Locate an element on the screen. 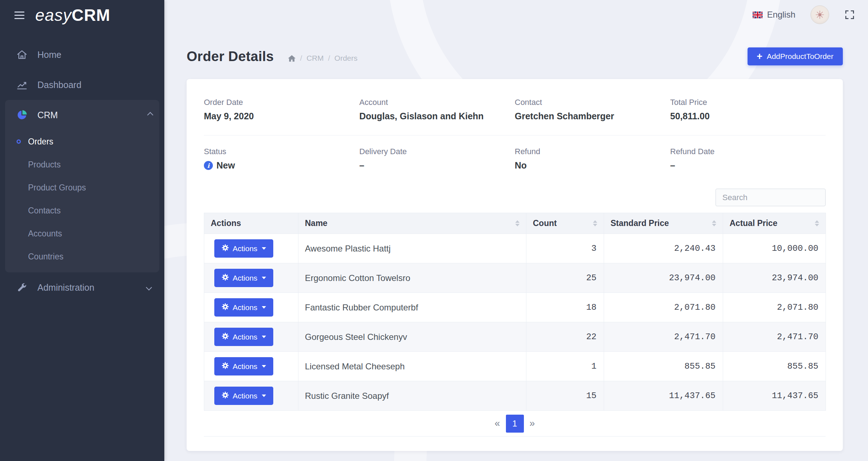 This screenshot has height=461, width=868. field-account: Account Douglas, Gislason and Kiehn is located at coordinates (437, 110).